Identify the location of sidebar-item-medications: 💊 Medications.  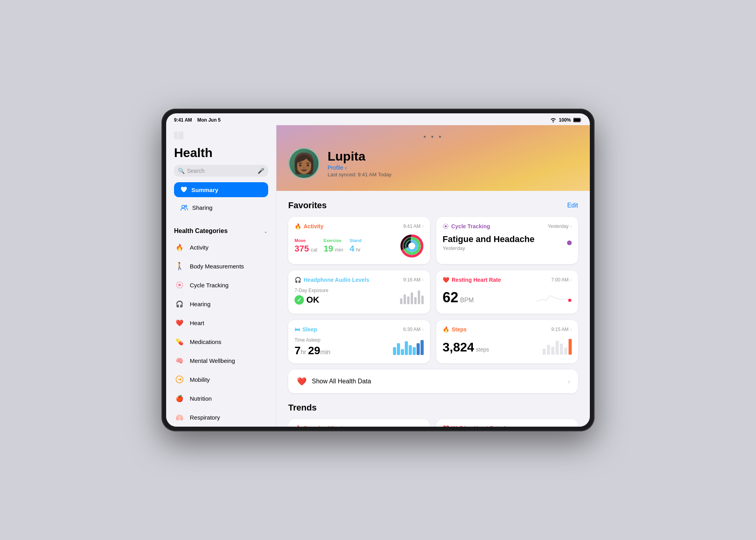
(221, 342).